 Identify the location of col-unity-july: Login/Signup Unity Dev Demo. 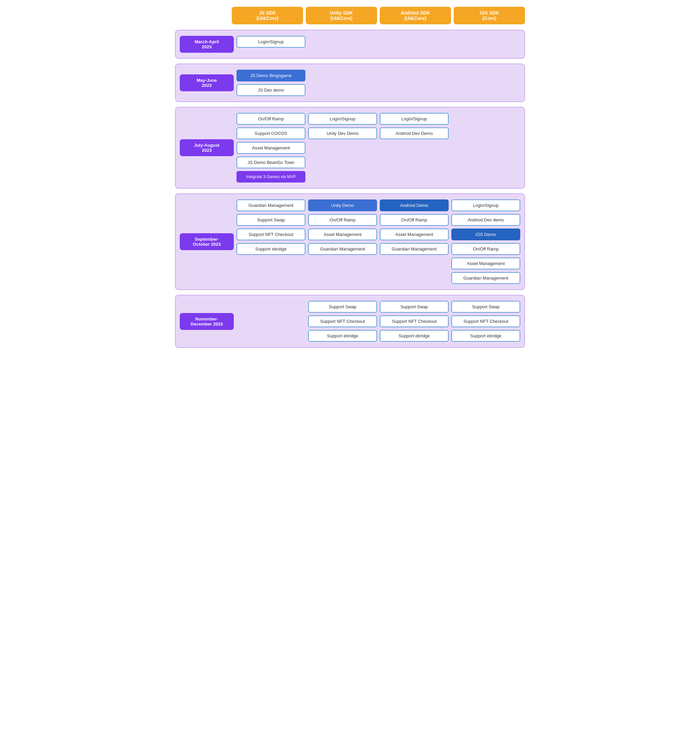
(343, 126).